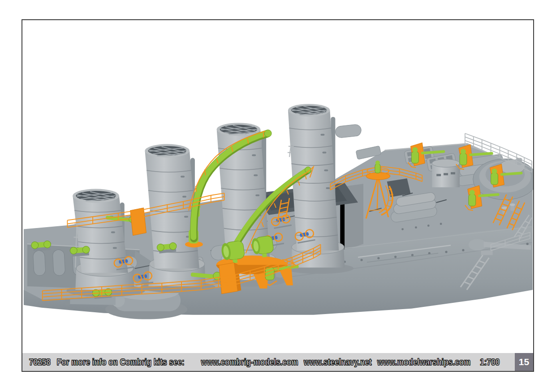  Describe the element at coordinates (490, 362) in the screenshot. I see `scale-label: 1:700` at that location.